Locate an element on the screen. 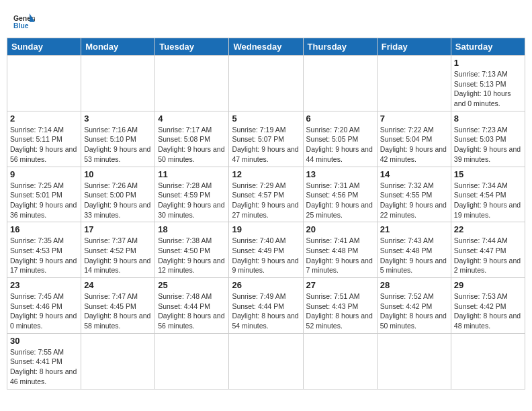 Image resolution: width=532 pixels, height=411 pixels. svg-text: Blue is located at coordinates (21, 26).